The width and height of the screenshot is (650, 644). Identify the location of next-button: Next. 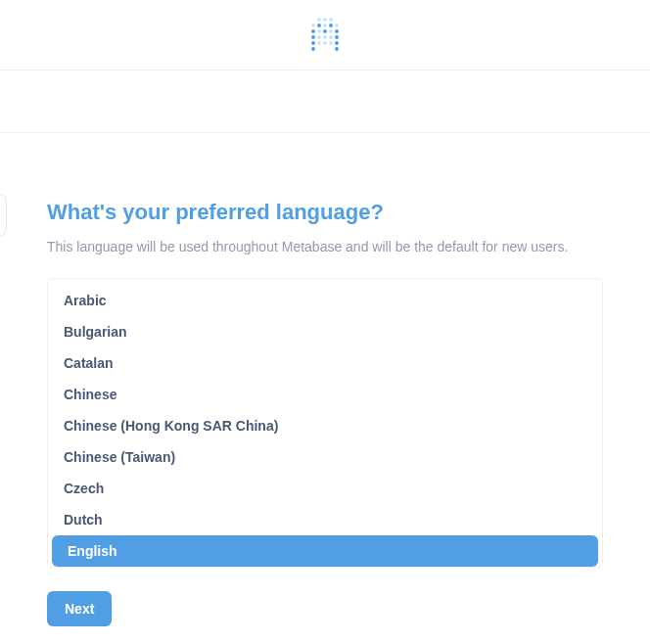
(79, 609).